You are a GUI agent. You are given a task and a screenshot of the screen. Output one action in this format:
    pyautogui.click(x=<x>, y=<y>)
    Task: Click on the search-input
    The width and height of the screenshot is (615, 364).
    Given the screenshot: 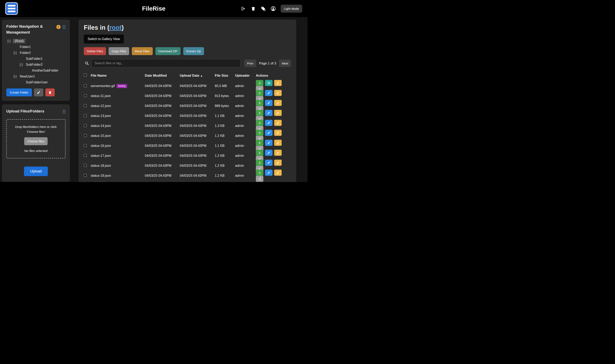 What is the action you would take?
    pyautogui.click(x=166, y=63)
    